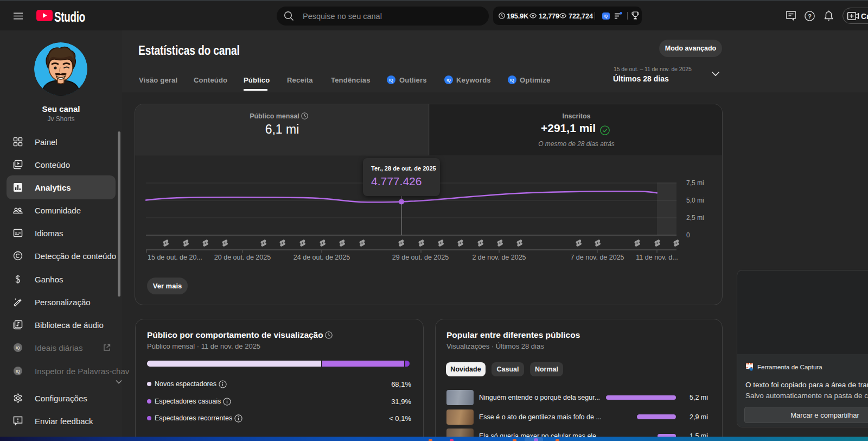  Describe the element at coordinates (597, 257) in the screenshot. I see `svg-text: 7 de nov. de 2025` at that location.